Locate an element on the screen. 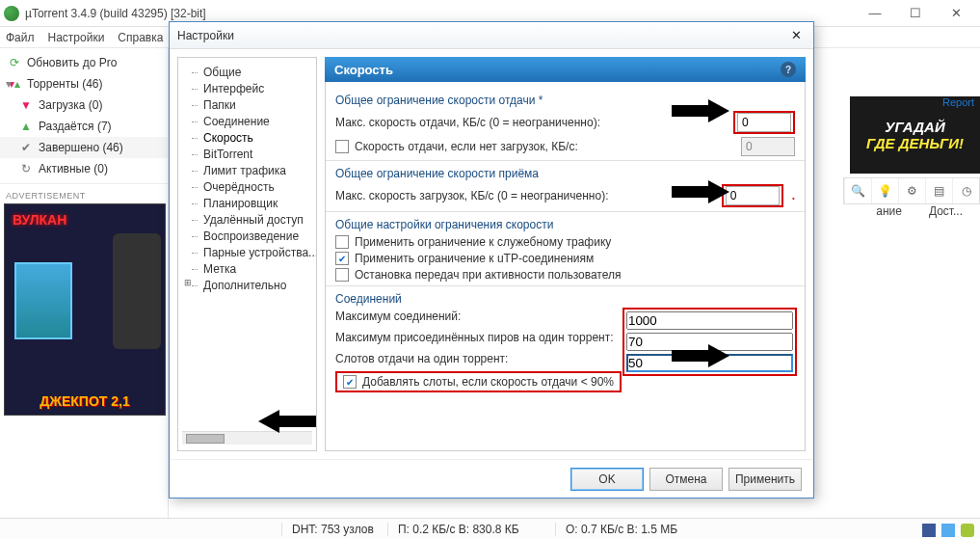 Image resolution: width=980 pixels, height=539 pixels. refresh-icon: ↻ is located at coordinates (26, 169).